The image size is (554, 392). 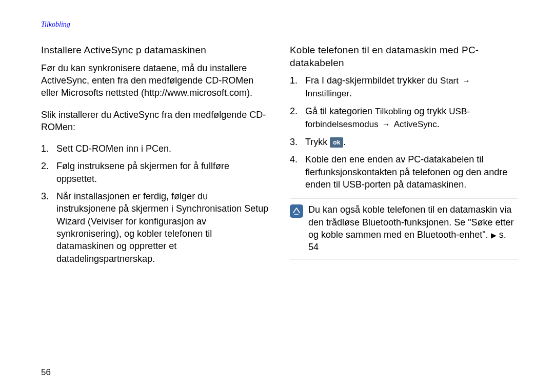 I want to click on left-steps: Sett CD-ROMen inn i PCen. Følg instrukse…, so click(x=155, y=204).